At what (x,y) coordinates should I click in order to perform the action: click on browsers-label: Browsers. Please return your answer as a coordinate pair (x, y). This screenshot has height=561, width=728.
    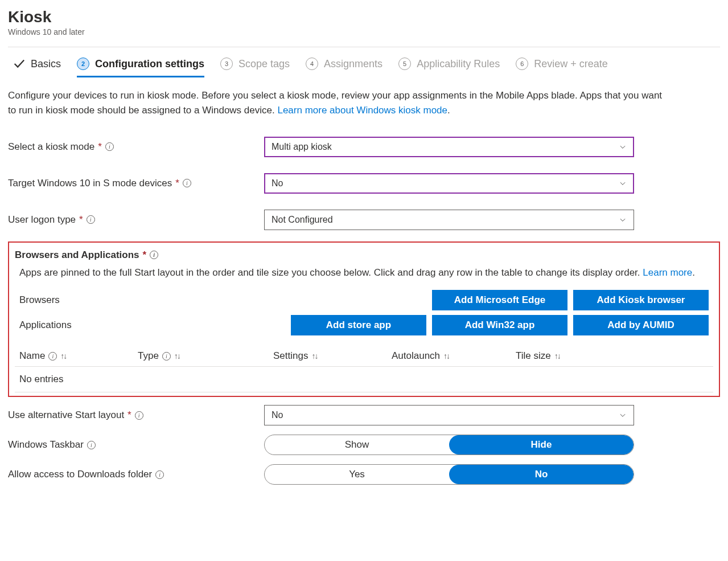
    Looking at the image, I should click on (116, 300).